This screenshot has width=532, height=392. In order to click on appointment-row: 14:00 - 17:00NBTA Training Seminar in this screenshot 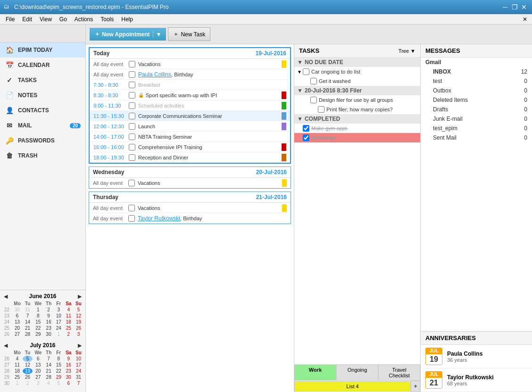, I will do `click(190, 137)`.